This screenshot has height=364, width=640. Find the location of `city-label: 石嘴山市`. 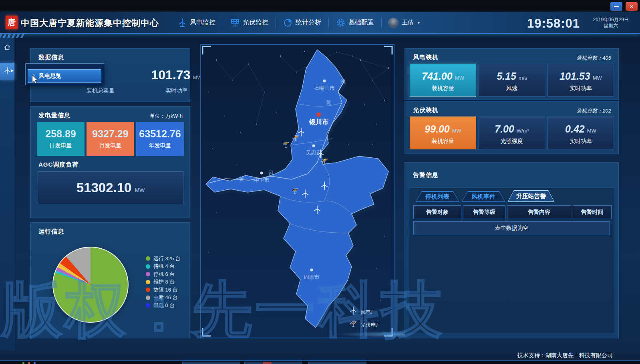

city-label: 石嘴山市 is located at coordinates (324, 88).